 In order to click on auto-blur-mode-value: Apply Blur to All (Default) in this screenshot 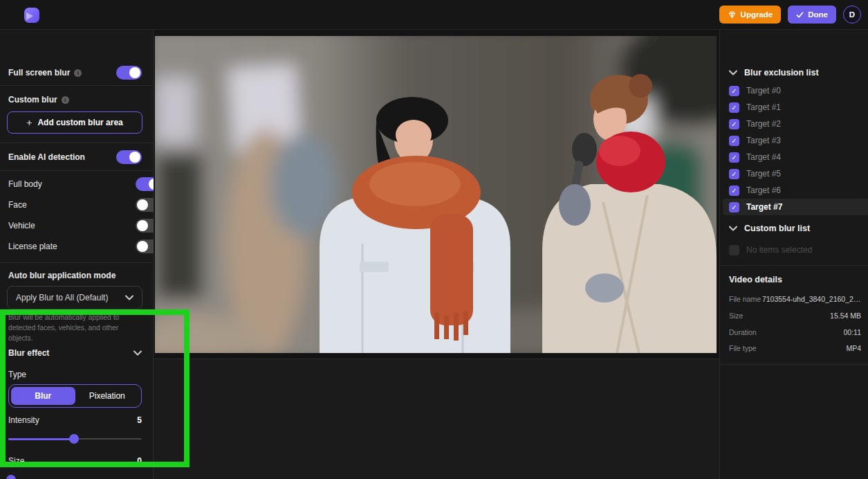, I will do `click(62, 298)`.